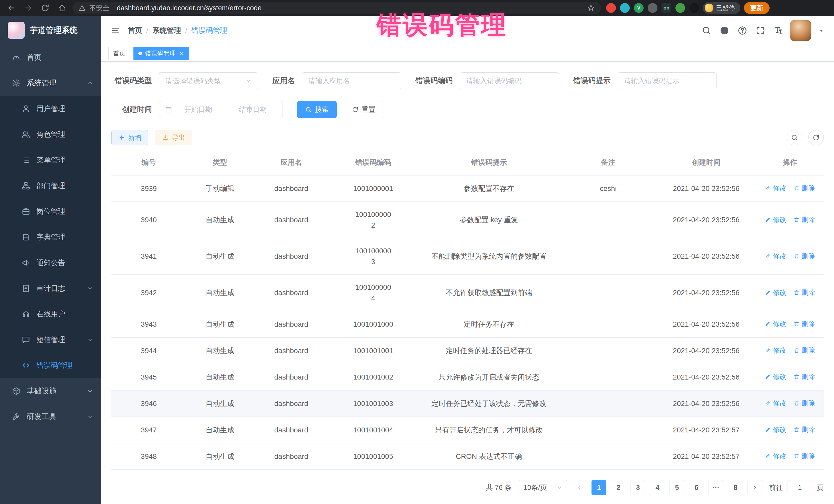 Image resolution: width=834 pixels, height=504 pixels. Describe the element at coordinates (611, 8) in the screenshot. I see `extension-red-icon` at that location.